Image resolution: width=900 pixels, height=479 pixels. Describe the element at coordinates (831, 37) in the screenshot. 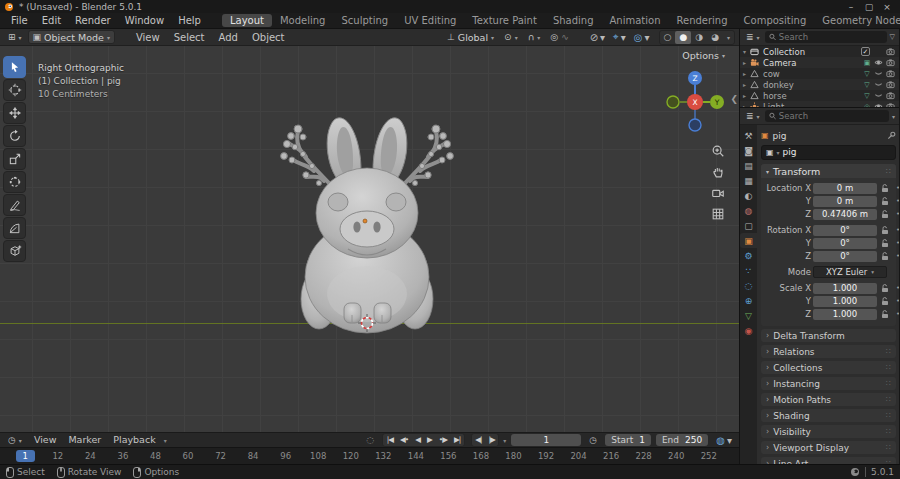

I see `outliner-search-input` at that location.